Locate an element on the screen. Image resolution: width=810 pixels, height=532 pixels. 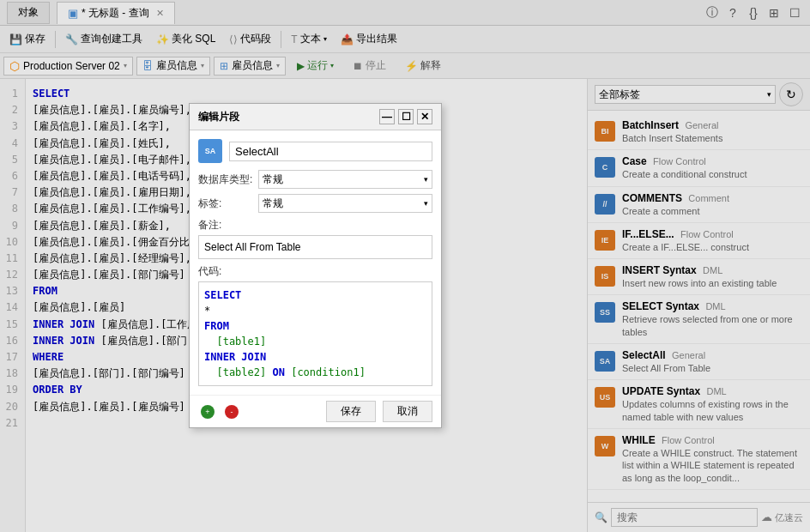
db-type-select: 常规 ▾ is located at coordinates (345, 179).